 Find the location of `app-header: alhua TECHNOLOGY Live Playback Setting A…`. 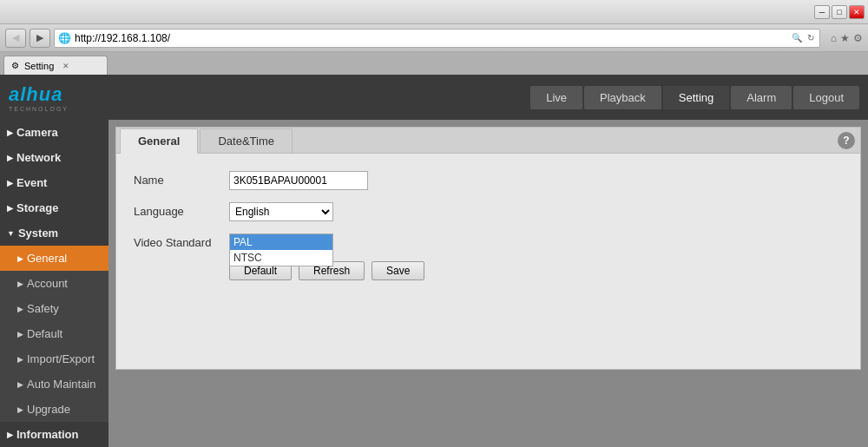

app-header: alhua TECHNOLOGY Live Playback Setting A… is located at coordinates (434, 97).